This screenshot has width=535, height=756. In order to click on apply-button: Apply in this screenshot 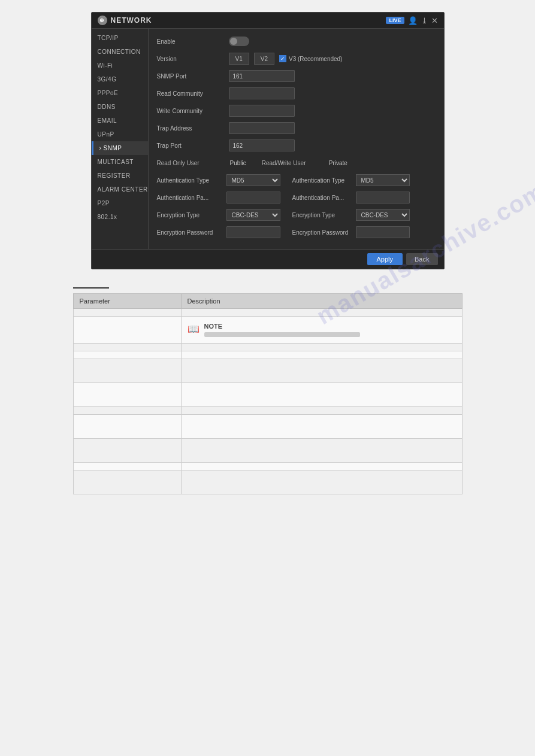, I will do `click(385, 259)`.